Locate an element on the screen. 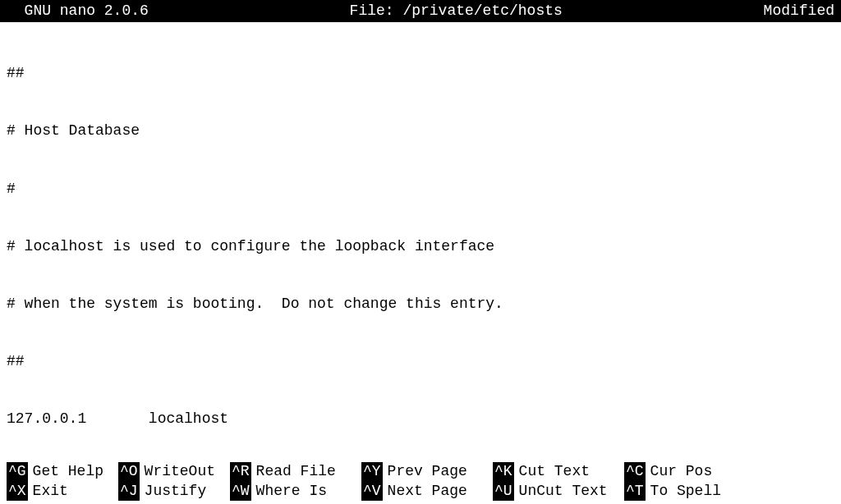 This screenshot has height=504, width=841. shortcut-to-spell: ^TTo Spell is located at coordinates (682, 491).